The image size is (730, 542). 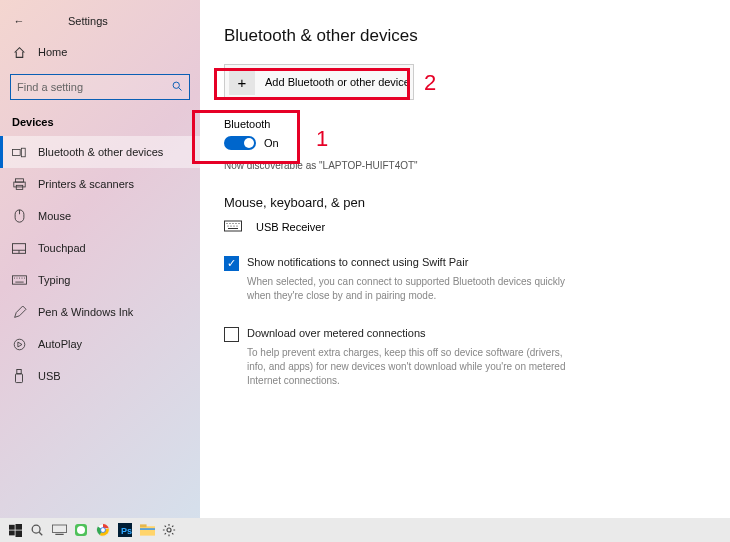 What do you see at coordinates (62, 248) in the screenshot?
I see `sidebar-item-label: Touchpad` at bounding box center [62, 248].